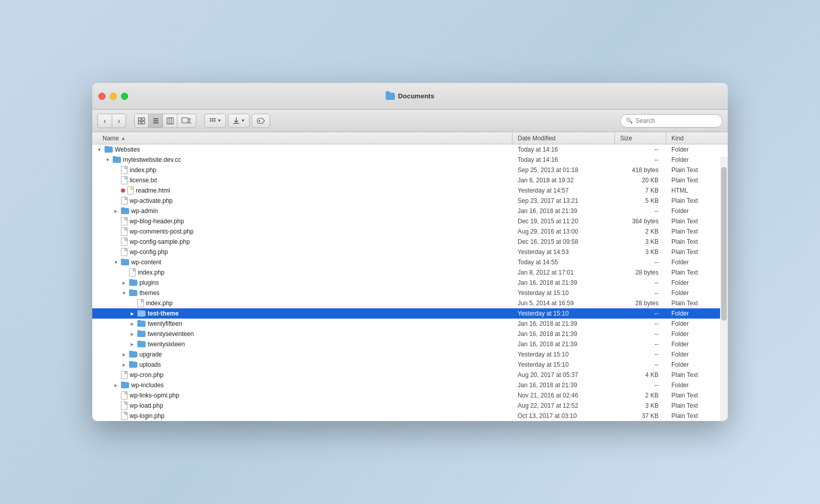 This screenshot has width=820, height=504. I want to click on table-row: wp-comments-post.phpAug 29, 2016 at 13:0…, so click(410, 232).